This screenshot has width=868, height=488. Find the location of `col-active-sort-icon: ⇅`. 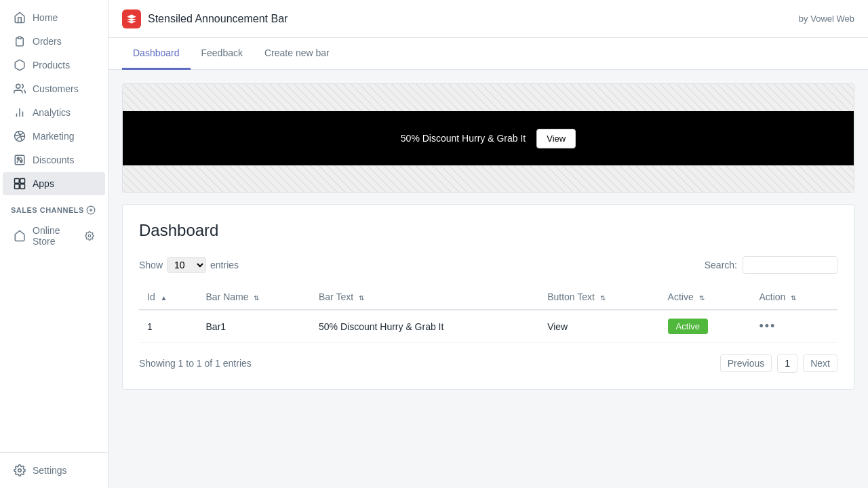

col-active-sort-icon: ⇅ is located at coordinates (702, 298).